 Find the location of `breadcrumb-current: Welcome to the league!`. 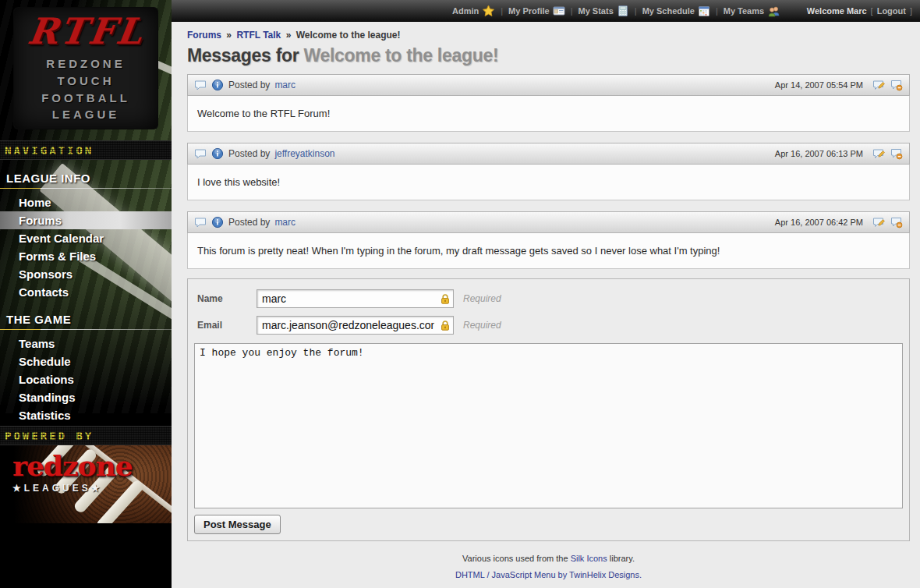

breadcrumb-current: Welcome to the league! is located at coordinates (349, 35).